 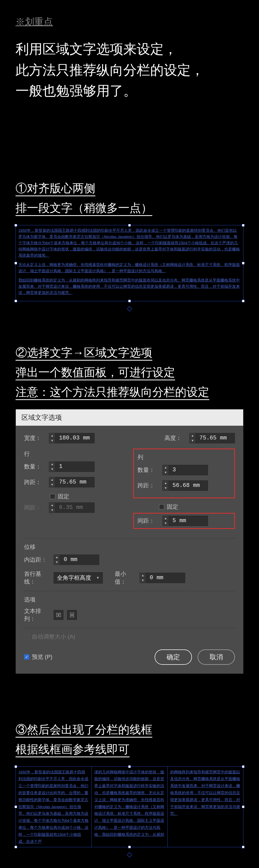 I want to click on header-block: ※划重点 利用区域文字选项来设定， 此方法只推荐纵向分栏的设定， 一般也勉强够用…, so click(x=129, y=61).